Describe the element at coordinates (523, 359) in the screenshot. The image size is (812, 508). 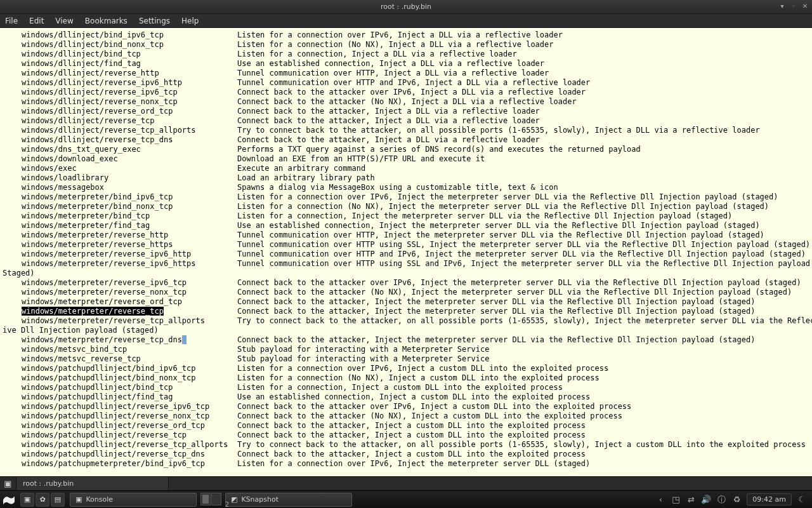
I see `payload-desc: Stub payload for interacting with a Mete…` at that location.